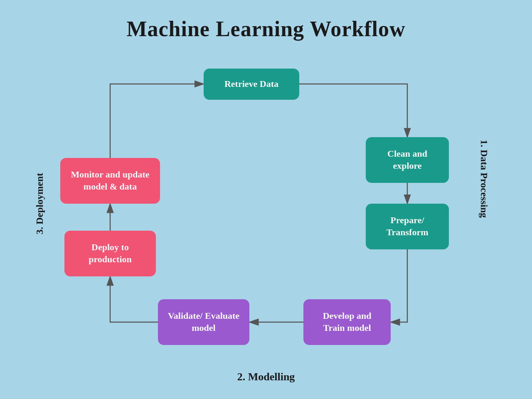 This screenshot has width=532, height=399. Describe the element at coordinates (407, 160) in the screenshot. I see `clean-explore-node: Clean and explore` at that location.